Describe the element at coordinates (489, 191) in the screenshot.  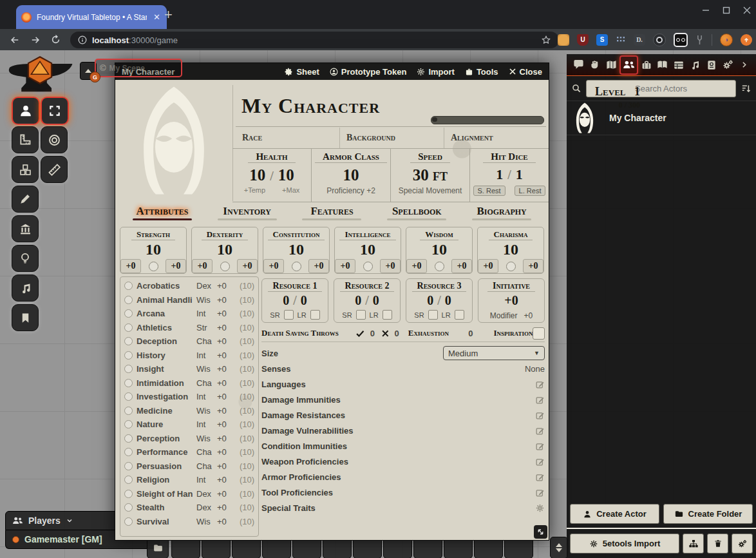
I see `short-rest-button: S. Rest` at that location.